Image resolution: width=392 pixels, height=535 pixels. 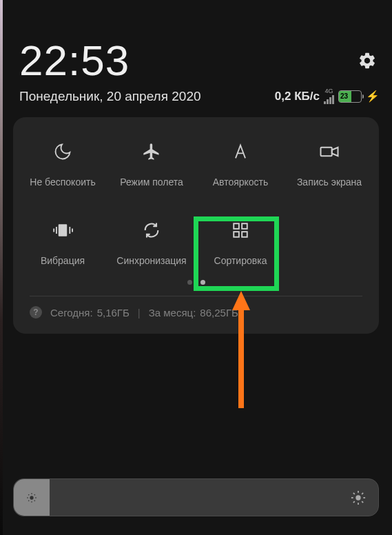 I want to click on tile-label: Автояркость, so click(x=241, y=182).